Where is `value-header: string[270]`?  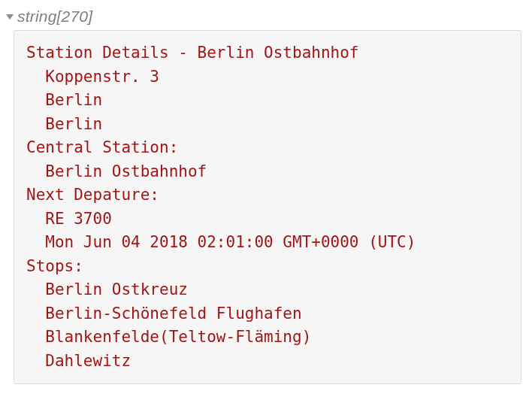
value-header: string[270] is located at coordinates (266, 17).